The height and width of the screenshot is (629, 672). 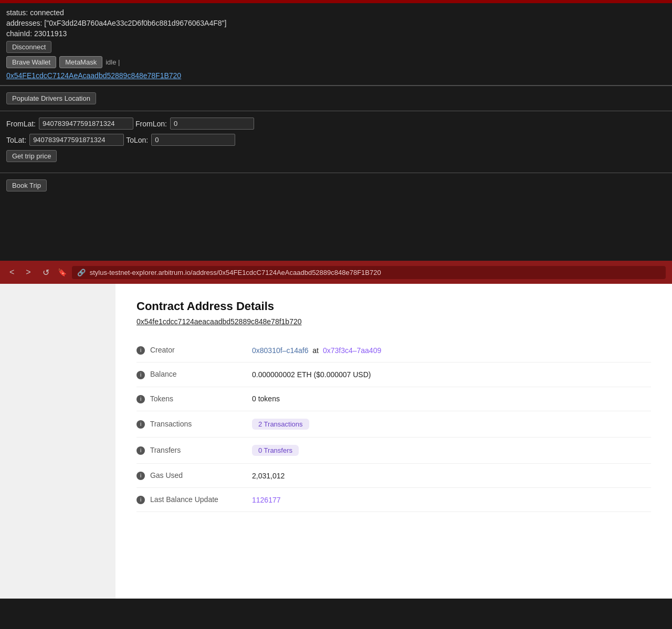 What do you see at coordinates (93, 76) in the screenshot?
I see `wallet-address-link: 0x54FE1cdcC7124AeAcaadbd52889c848e78F1B7…` at bounding box center [93, 76].